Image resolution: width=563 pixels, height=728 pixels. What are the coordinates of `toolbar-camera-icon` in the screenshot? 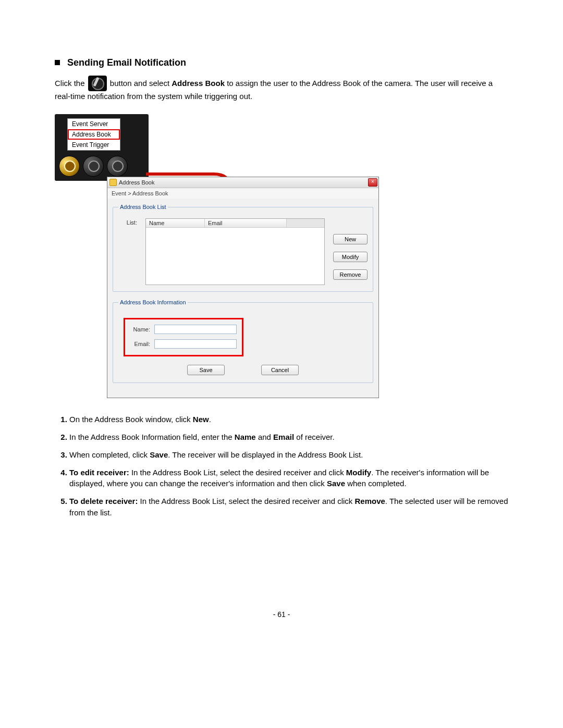 It's located at (93, 166).